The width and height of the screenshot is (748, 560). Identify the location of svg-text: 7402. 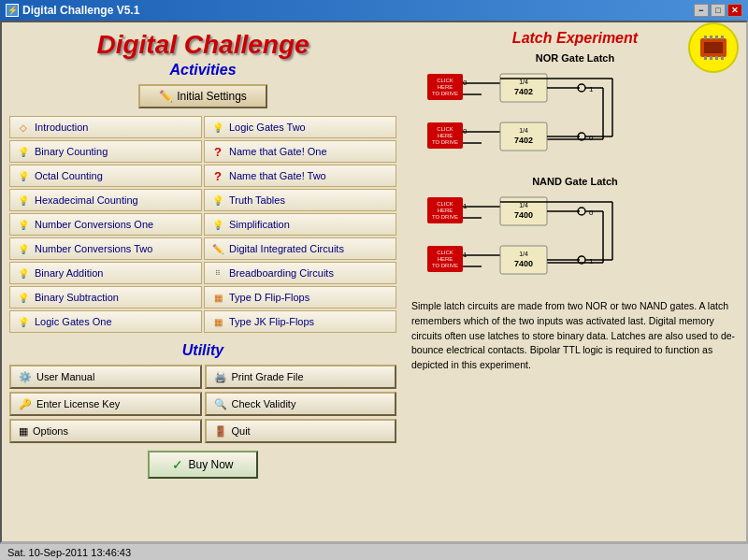
(524, 140).